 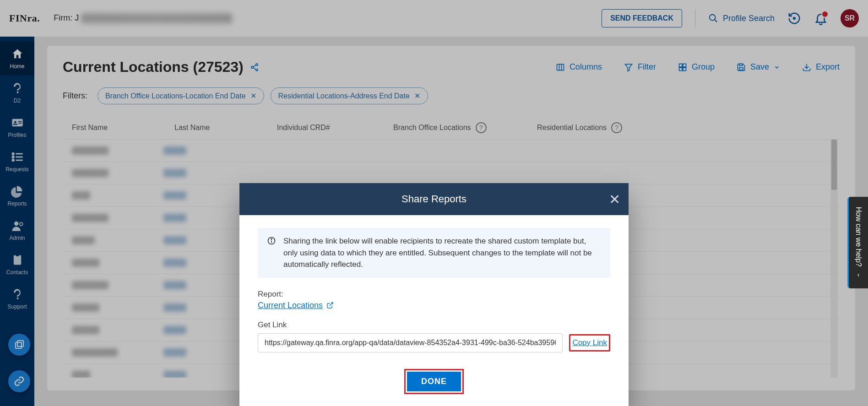 I want to click on chevron-left-icon: ‹, so click(x=859, y=275).